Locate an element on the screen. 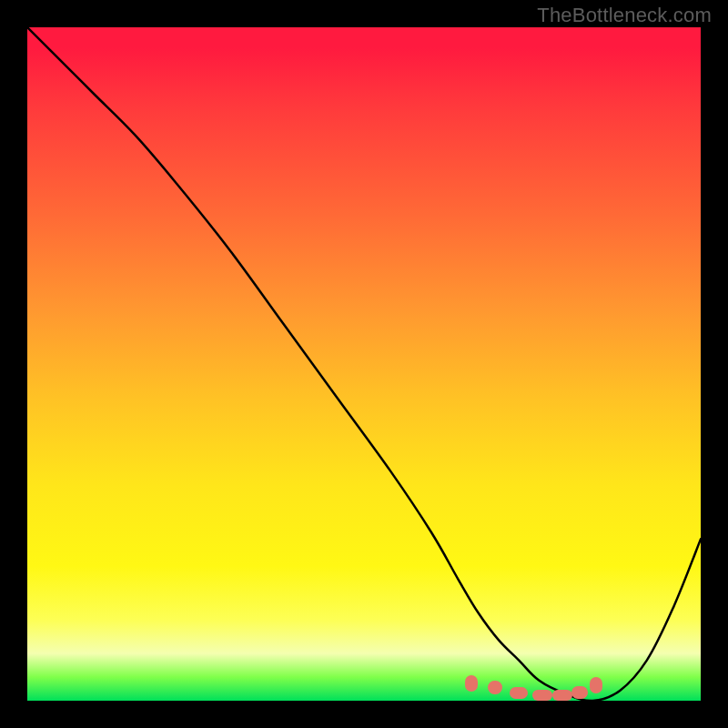 The width and height of the screenshot is (728, 728). watermark-text: TheBottleneck.com is located at coordinates (624, 15).